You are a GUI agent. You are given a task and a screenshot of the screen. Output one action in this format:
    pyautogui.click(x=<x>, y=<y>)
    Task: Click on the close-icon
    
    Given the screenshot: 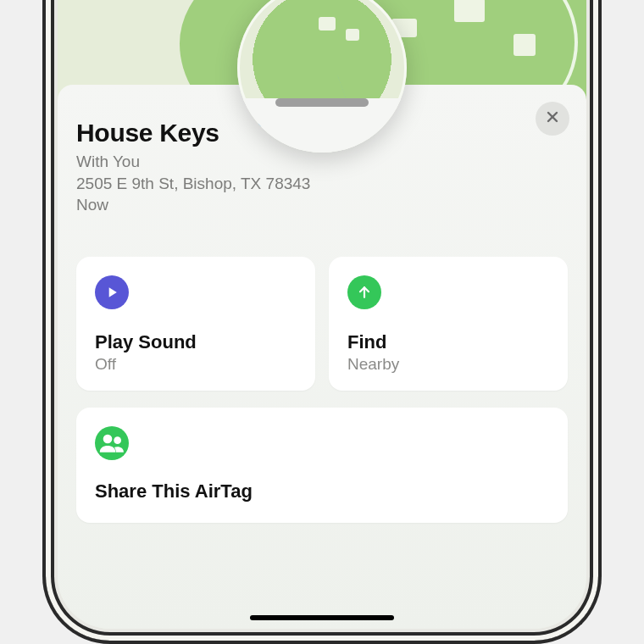 What is the action you would take?
    pyautogui.click(x=552, y=119)
    